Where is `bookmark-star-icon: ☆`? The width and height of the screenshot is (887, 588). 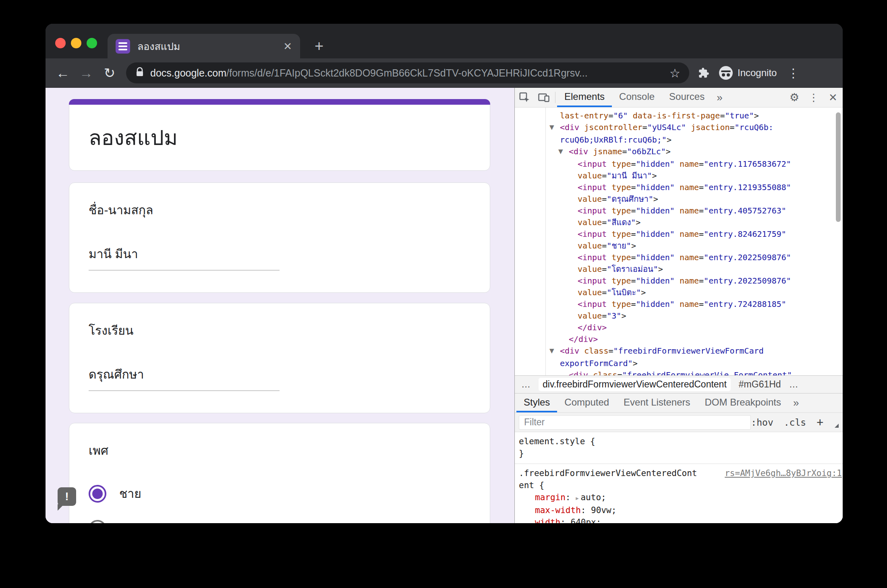 bookmark-star-icon: ☆ is located at coordinates (675, 73).